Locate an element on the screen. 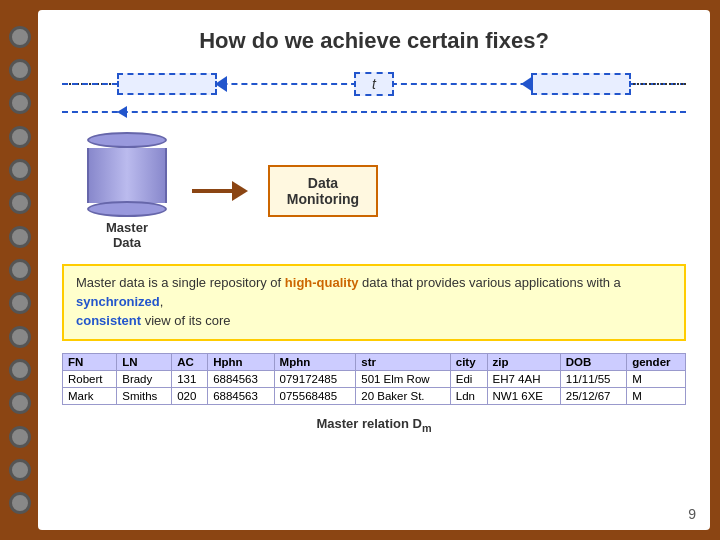 This screenshot has height=540, width=720. arrow-connector is located at coordinates (220, 191).